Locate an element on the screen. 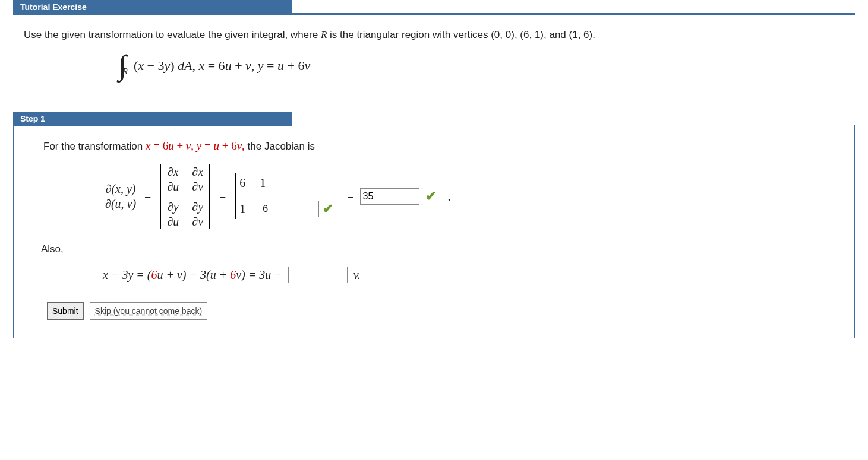 Image resolution: width=868 pixels, height=460 pixels. dxdv-b: ∂v is located at coordinates (197, 186).